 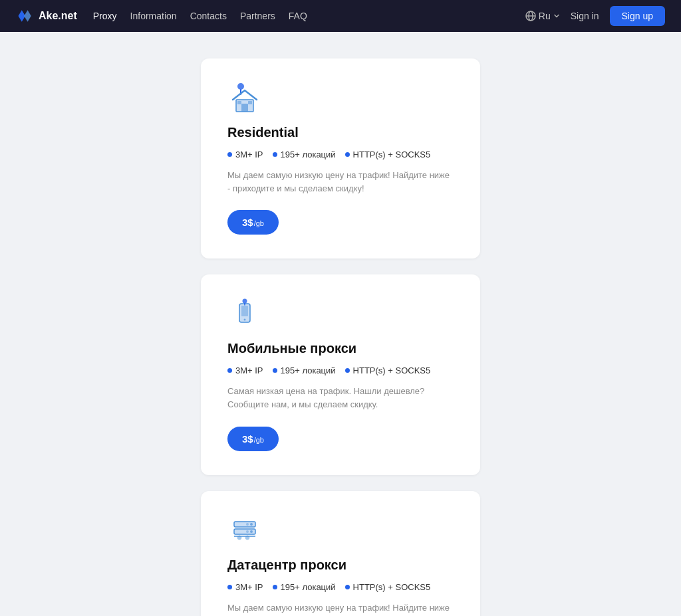 What do you see at coordinates (340, 375) in the screenshot?
I see `mobile-card: Мобильные прокси 3М+ IP 195+ локаций HTT…` at bounding box center [340, 375].